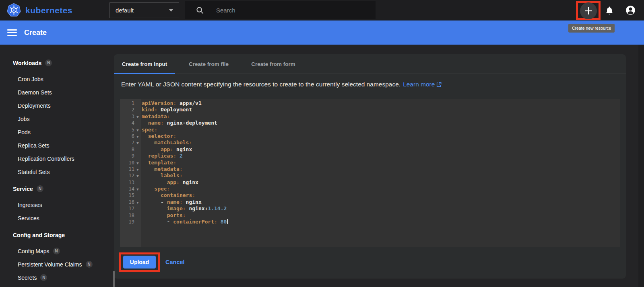 The width and height of the screenshot is (644, 287). Describe the element at coordinates (630, 10) in the screenshot. I see `account-circle-icon` at that location.